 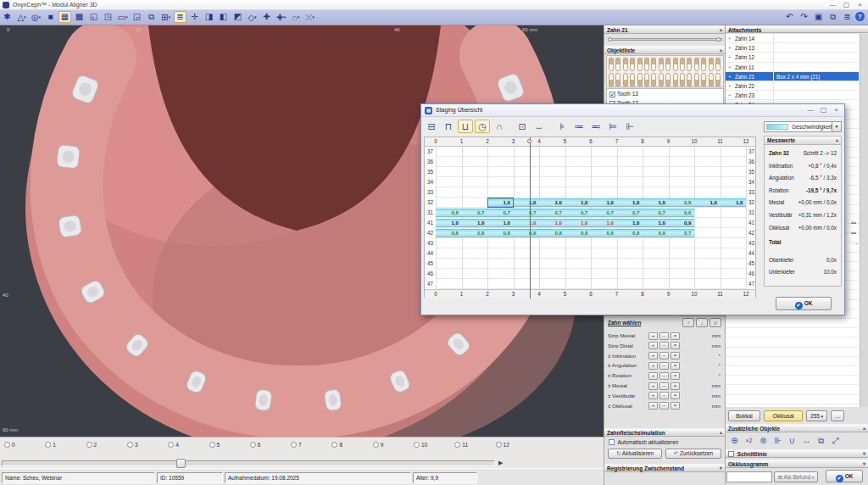 What do you see at coordinates (122, 17) in the screenshot?
I see `frame-icon: ▭▾` at bounding box center [122, 17].